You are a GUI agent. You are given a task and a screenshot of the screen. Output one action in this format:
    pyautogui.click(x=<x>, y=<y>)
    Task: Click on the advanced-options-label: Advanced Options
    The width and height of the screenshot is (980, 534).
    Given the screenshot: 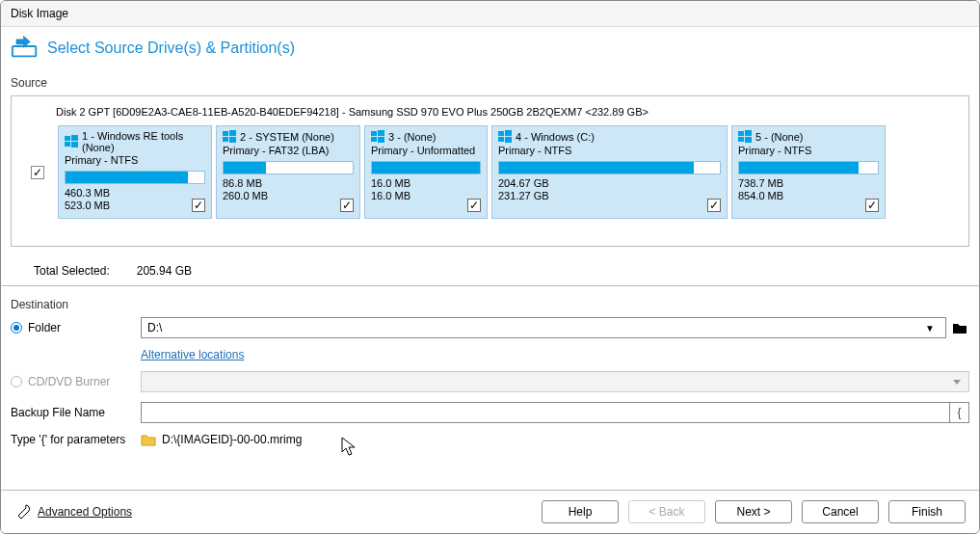 What is the action you would take?
    pyautogui.click(x=85, y=512)
    